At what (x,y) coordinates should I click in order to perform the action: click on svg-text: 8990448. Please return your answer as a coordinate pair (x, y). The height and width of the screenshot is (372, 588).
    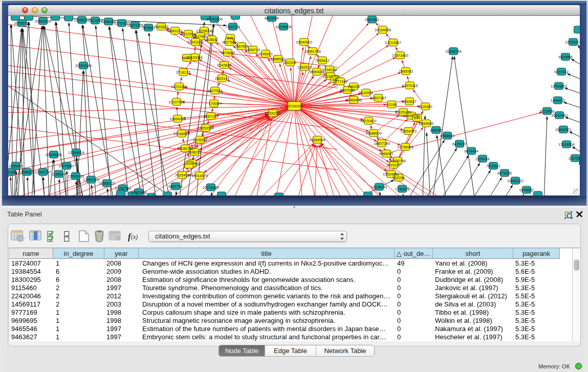
    Looking at the image, I should click on (317, 72).